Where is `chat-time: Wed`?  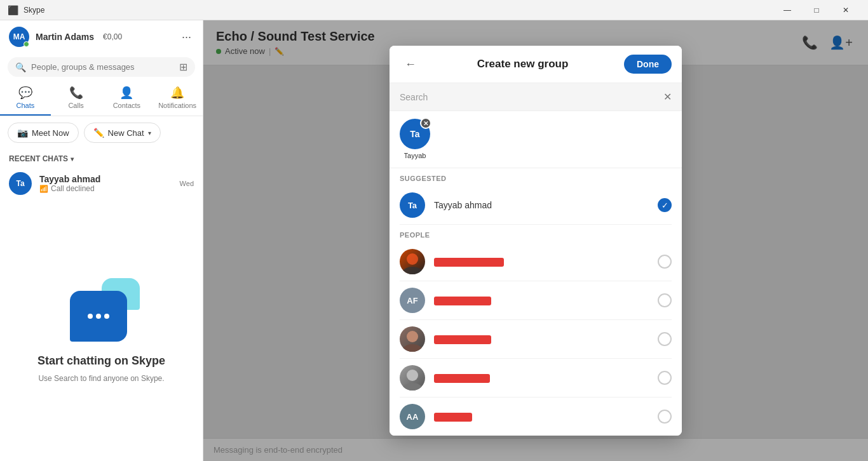 chat-time: Wed is located at coordinates (187, 184).